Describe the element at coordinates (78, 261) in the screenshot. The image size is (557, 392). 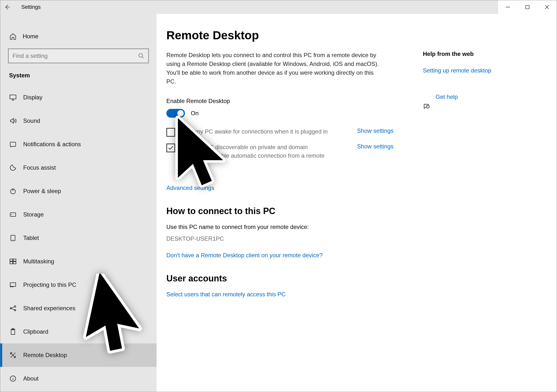
I see `sidebar-item-multitasking: Multitasking` at that location.